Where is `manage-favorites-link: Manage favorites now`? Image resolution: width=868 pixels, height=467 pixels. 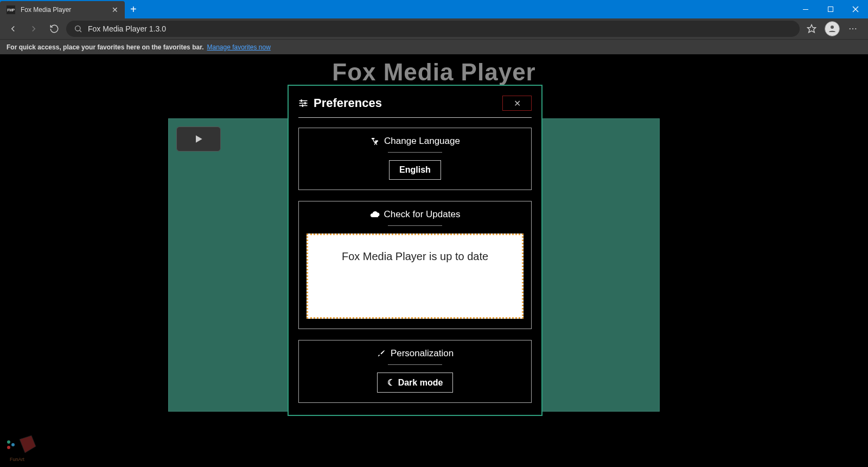
manage-favorites-link: Manage favorites now is located at coordinates (239, 47).